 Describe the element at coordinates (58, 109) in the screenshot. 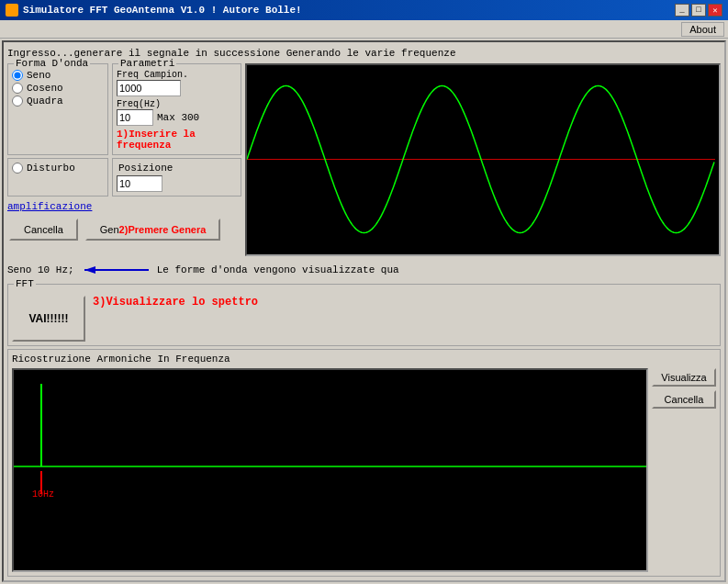

I see `forma-onda-box: Forma D'onda Seno Coseno Quadra` at that location.